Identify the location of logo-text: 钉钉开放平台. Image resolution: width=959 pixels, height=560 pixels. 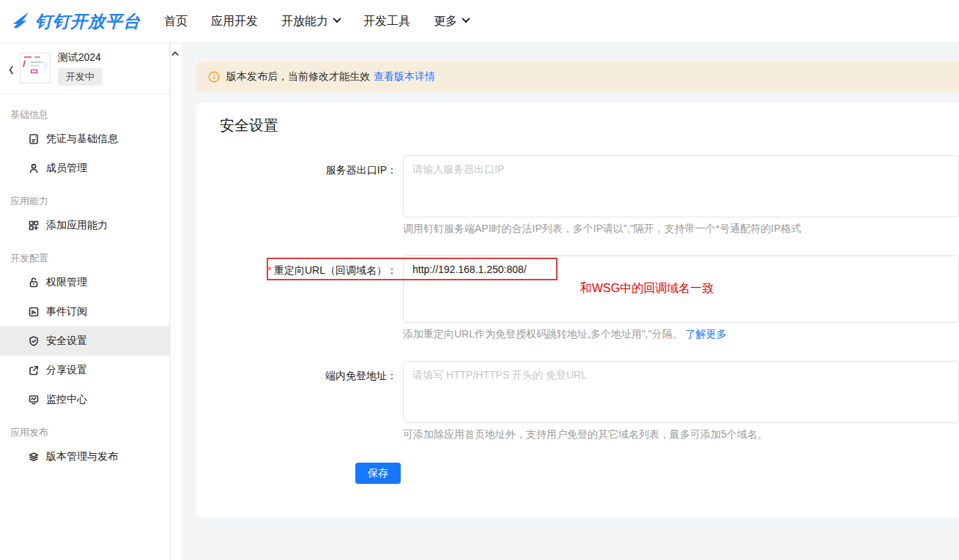
(88, 22).